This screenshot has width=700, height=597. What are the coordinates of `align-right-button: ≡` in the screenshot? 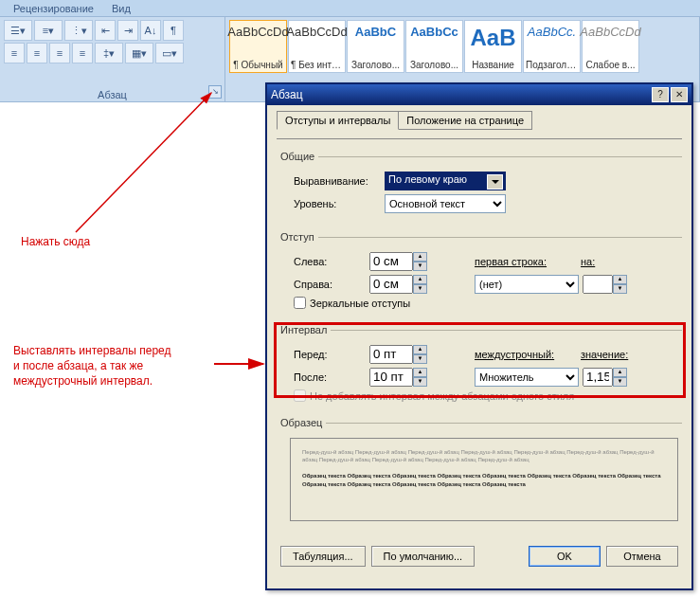 It's located at (60, 53).